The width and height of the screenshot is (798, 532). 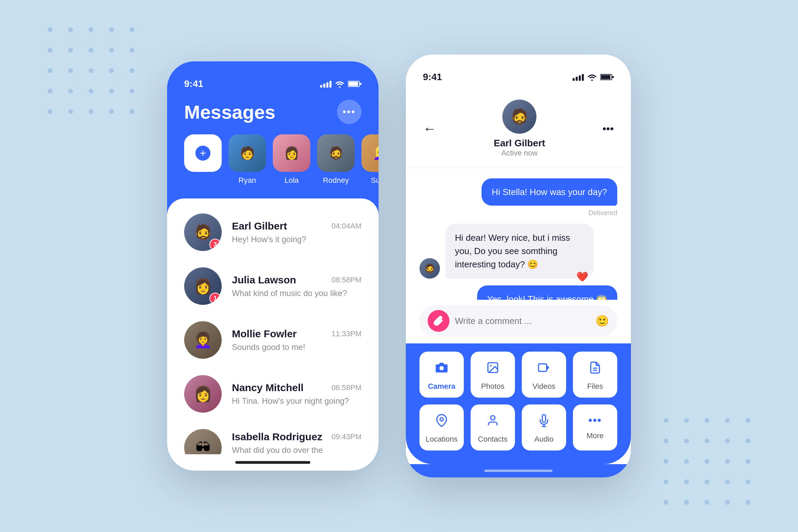 I want to click on page-header: Messages •••, so click(x=273, y=112).